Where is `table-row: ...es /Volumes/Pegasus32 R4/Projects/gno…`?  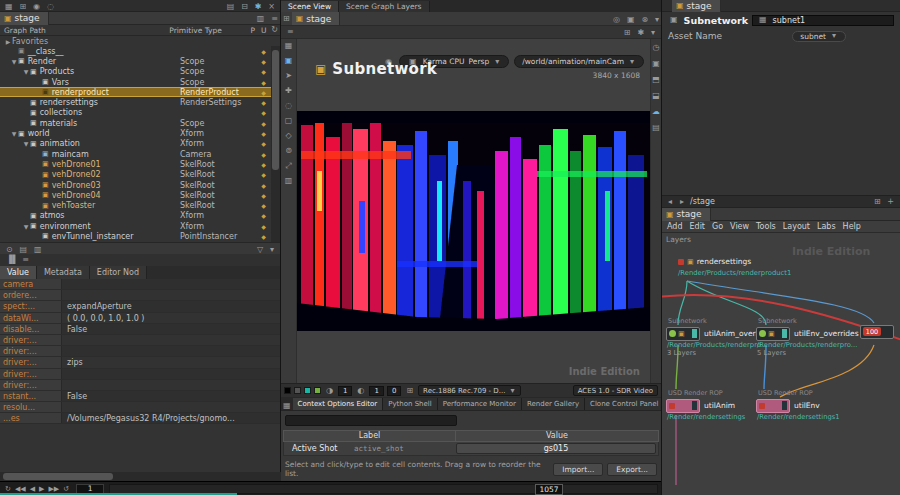
table-row: ...es /Volumes/Pegasus32 R4/Projects/gno… is located at coordinates (140, 418).